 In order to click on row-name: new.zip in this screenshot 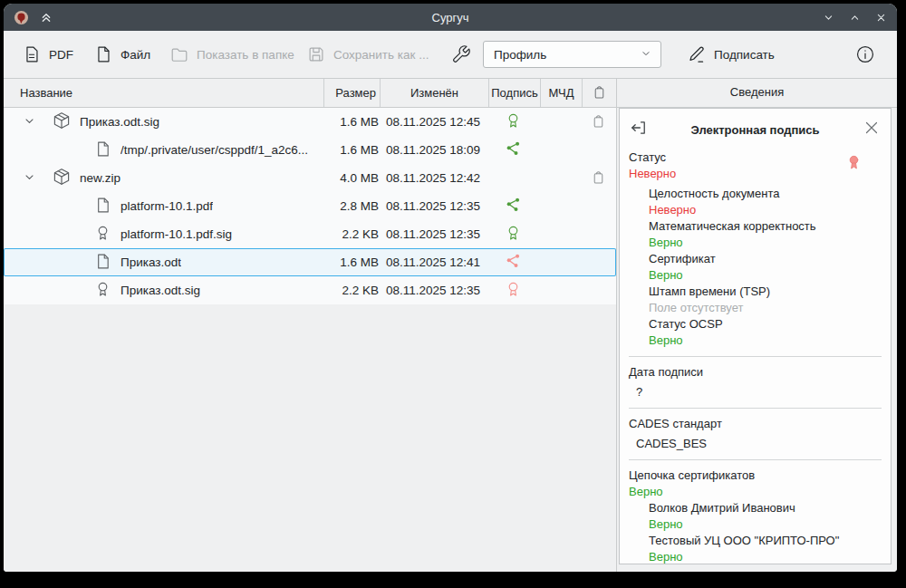, I will do `click(163, 178)`.